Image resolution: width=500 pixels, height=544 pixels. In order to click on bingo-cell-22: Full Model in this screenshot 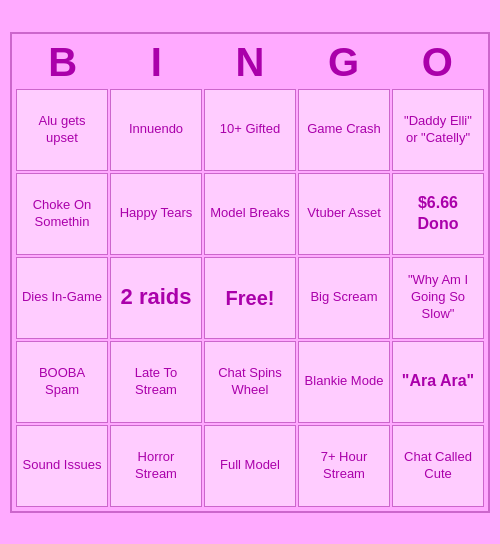, I will do `click(250, 466)`.